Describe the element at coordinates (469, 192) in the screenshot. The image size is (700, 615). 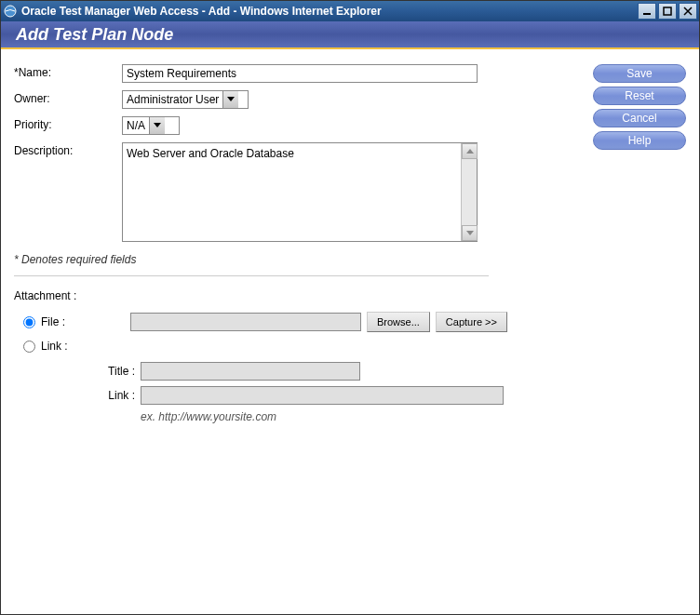
I see `scrollbar` at that location.